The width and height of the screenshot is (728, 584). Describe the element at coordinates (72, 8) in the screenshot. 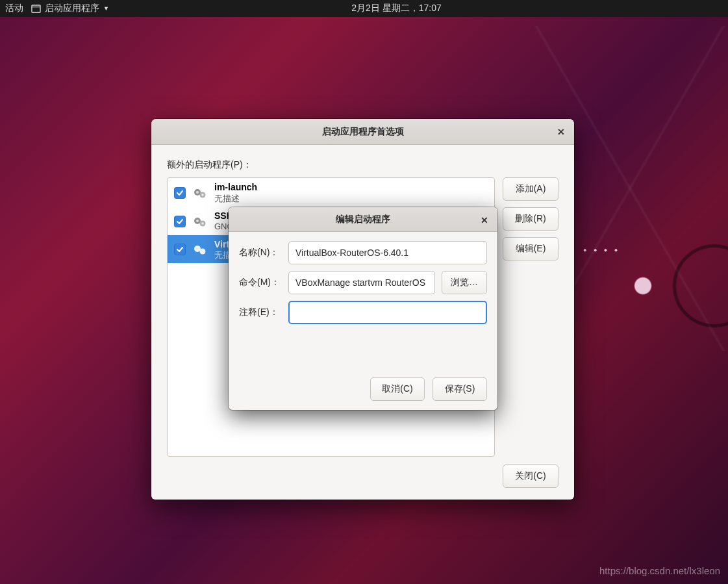

I see `app-menu-label: 启动应用程序` at that location.